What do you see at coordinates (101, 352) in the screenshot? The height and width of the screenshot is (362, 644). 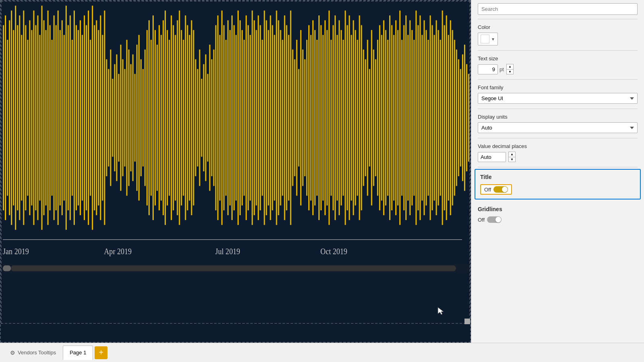 I see `add-tab-icon: +` at bounding box center [101, 352].